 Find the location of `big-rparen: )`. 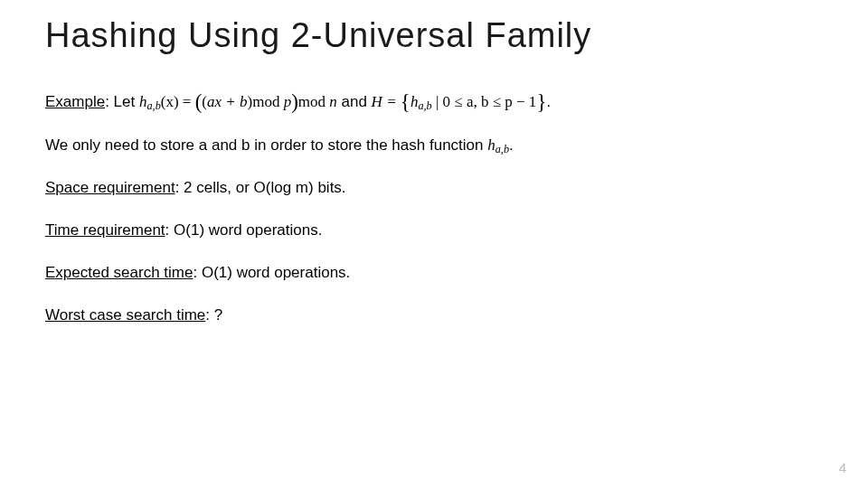

big-rparen: ) is located at coordinates (295, 101).